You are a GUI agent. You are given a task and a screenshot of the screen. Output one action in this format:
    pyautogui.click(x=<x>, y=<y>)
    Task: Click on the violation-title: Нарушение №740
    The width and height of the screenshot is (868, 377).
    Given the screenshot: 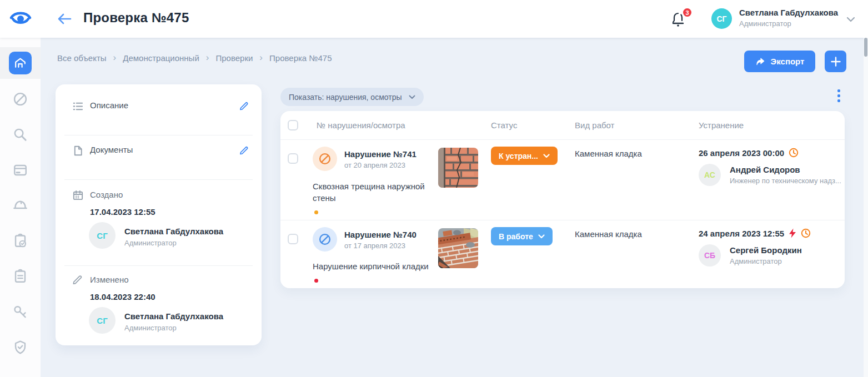 What is the action you would take?
    pyautogui.click(x=380, y=233)
    